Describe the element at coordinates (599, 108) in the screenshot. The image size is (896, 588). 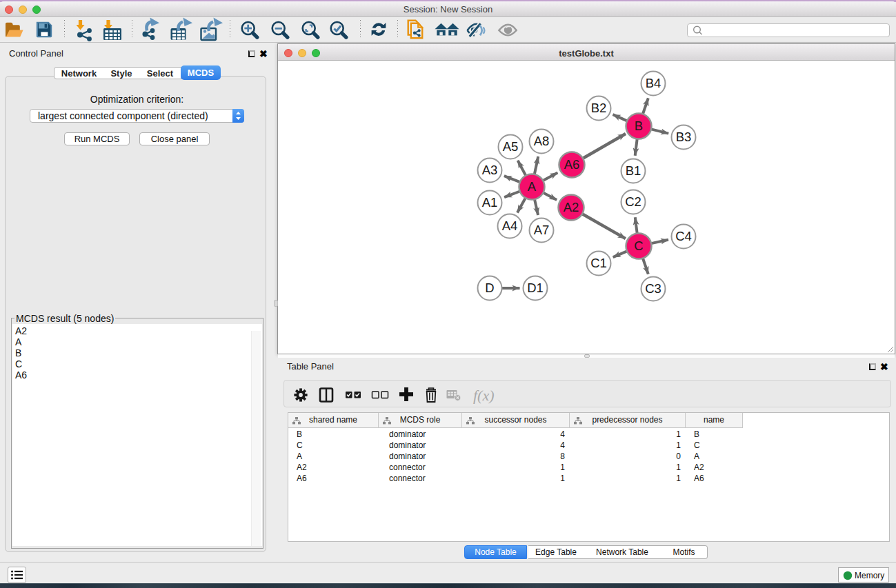
I see `svg-text: B2` at that location.